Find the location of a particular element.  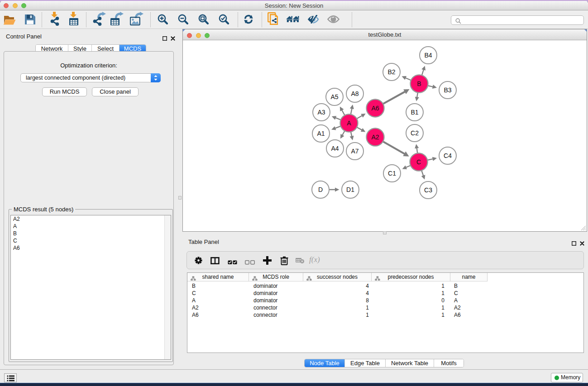

svg-text: A3 is located at coordinates (321, 112).